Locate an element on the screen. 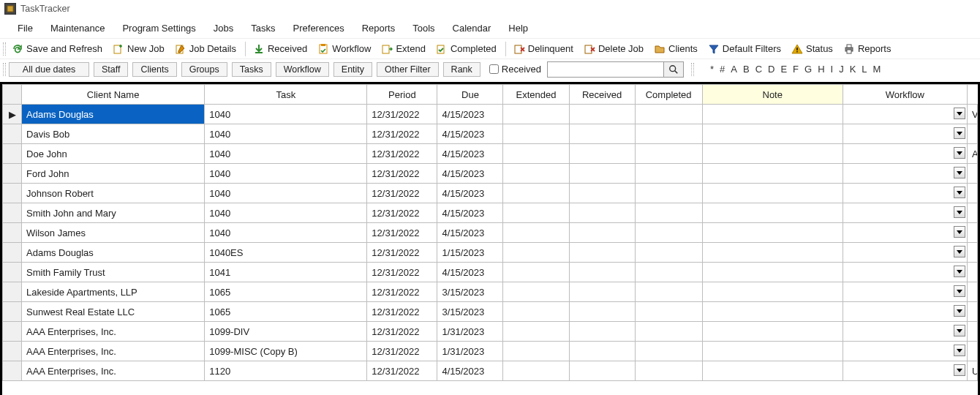  alpha-K: K is located at coordinates (853, 69).